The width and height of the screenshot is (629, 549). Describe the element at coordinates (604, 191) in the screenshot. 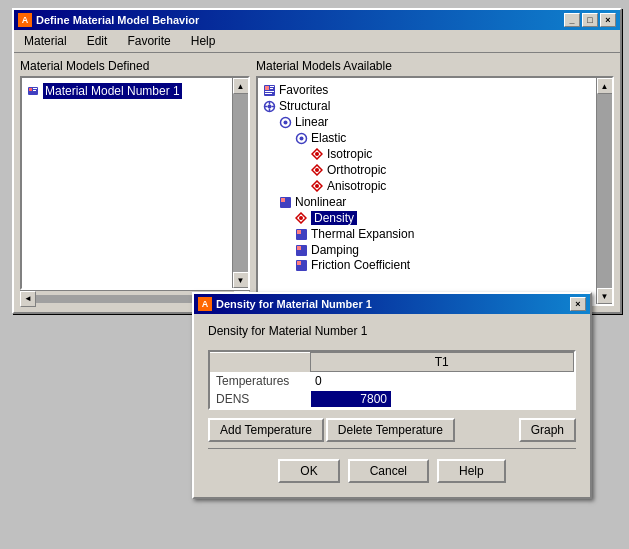

I see `right-scroll-track` at that location.